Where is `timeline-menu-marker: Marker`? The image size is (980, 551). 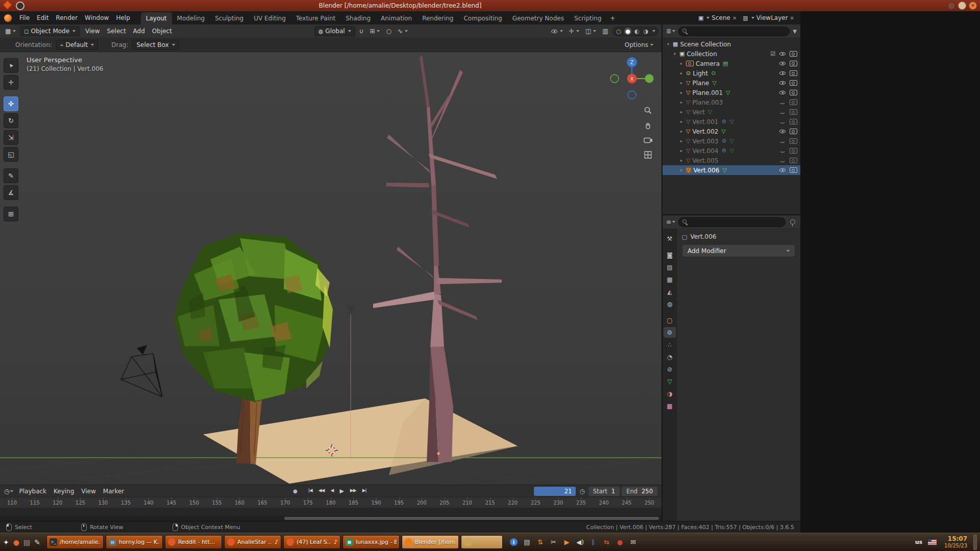 timeline-menu-marker: Marker is located at coordinates (113, 491).